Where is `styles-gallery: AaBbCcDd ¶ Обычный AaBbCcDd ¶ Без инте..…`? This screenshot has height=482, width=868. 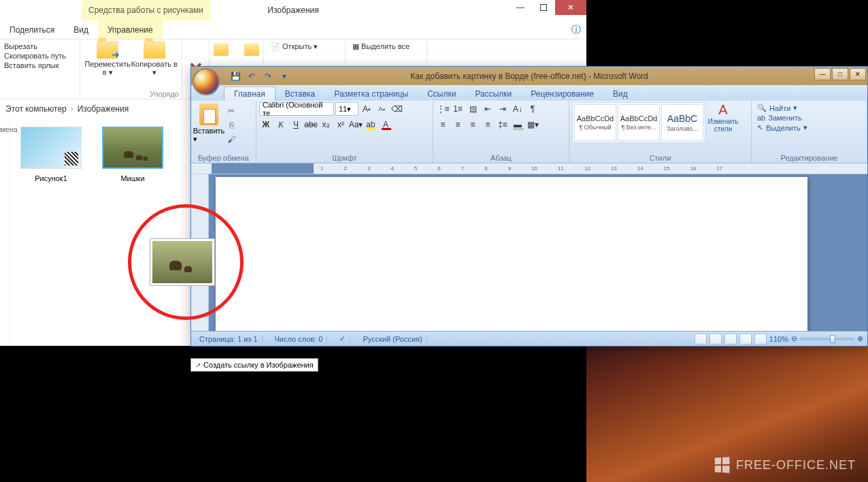 styles-gallery: AaBbCcDd ¶ Обычный AaBbCcDd ¶ Без инте..… is located at coordinates (639, 123).